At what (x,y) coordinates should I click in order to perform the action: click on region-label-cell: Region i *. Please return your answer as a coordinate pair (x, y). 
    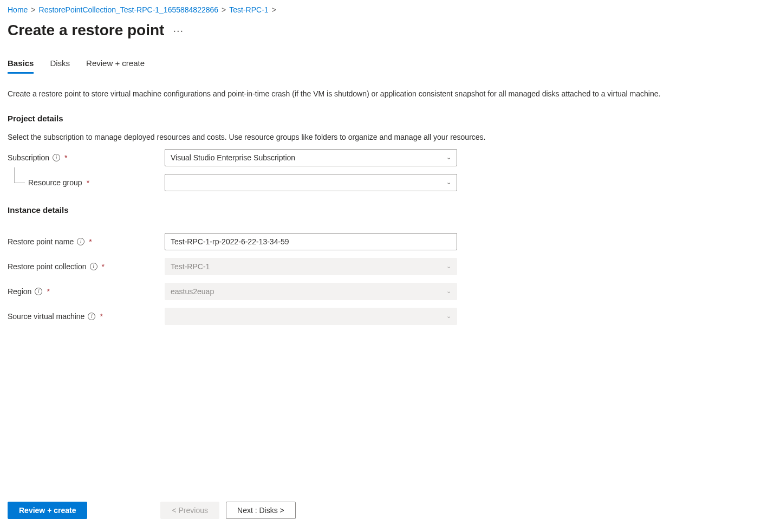
    Looking at the image, I should click on (86, 291).